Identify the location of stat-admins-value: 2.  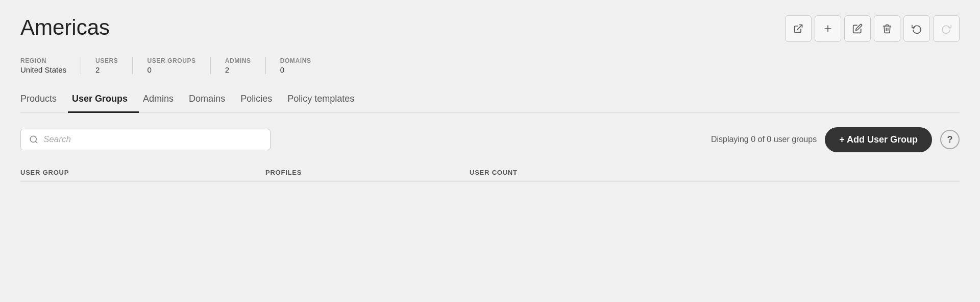
(238, 69).